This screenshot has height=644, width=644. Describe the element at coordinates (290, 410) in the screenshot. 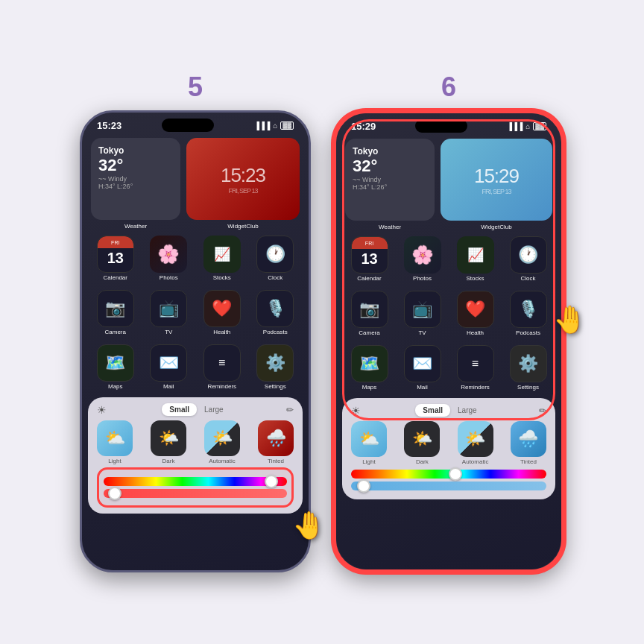

I see `pencil-icon-5: ✏` at that location.